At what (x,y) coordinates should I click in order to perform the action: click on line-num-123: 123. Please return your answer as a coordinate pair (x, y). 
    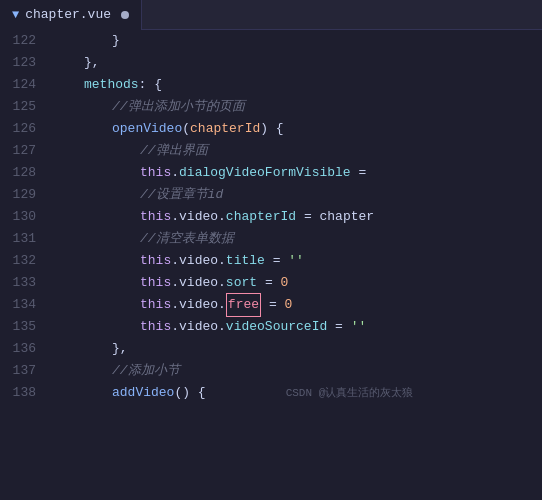
    Looking at the image, I should click on (22, 63).